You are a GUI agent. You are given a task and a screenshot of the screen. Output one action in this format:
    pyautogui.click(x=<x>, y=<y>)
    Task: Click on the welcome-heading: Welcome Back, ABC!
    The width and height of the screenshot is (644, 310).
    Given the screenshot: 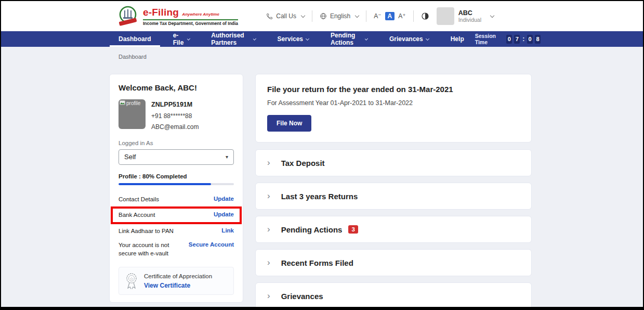 What is the action you would take?
    pyautogui.click(x=176, y=87)
    